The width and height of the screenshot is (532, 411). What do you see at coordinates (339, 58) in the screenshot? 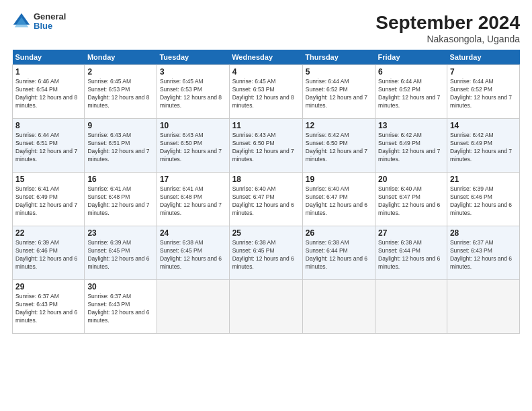
I see `col-header-thursday: Thursday` at bounding box center [339, 58].